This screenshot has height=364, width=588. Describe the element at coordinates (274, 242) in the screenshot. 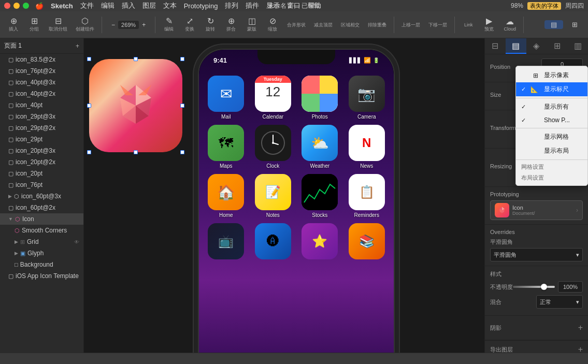

I see `app-cell-appstore: 🅐` at that location.